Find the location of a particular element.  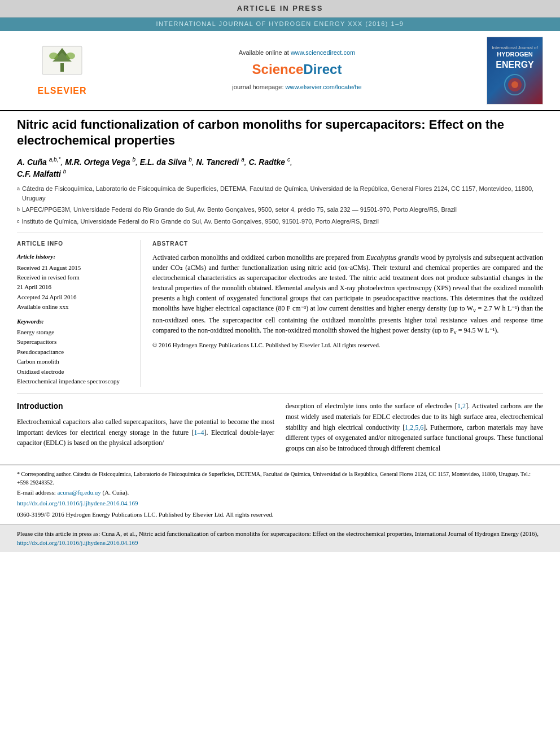

sciencedirect-direct: Direct is located at coordinates (322, 69).